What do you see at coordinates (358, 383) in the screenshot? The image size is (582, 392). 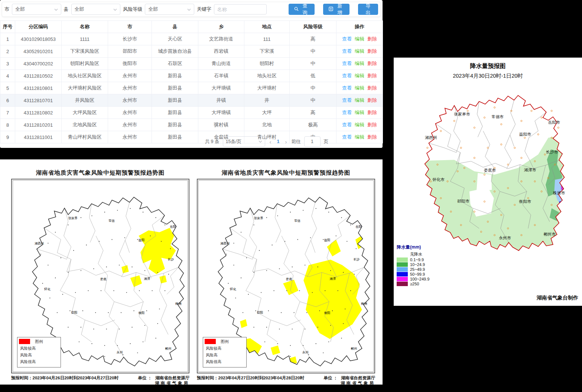 I see `unit-line2: 湖南省气象局` at bounding box center [358, 383].